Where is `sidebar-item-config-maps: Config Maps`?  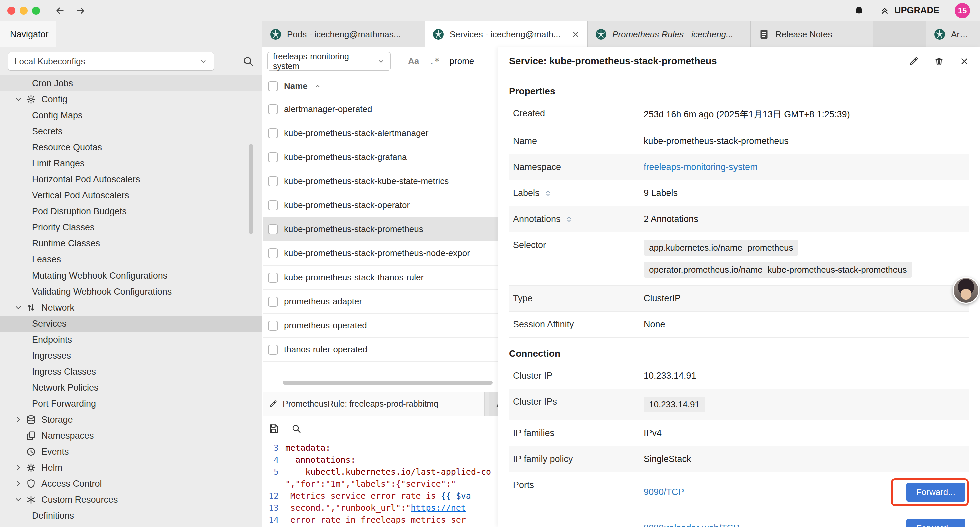 sidebar-item-config-maps: Config Maps is located at coordinates (131, 115).